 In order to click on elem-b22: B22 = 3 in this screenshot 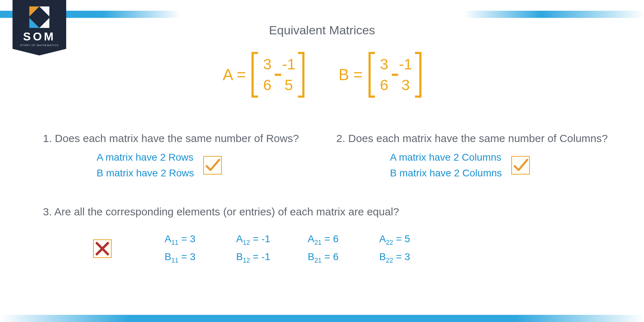, I will do `click(401, 258)`.